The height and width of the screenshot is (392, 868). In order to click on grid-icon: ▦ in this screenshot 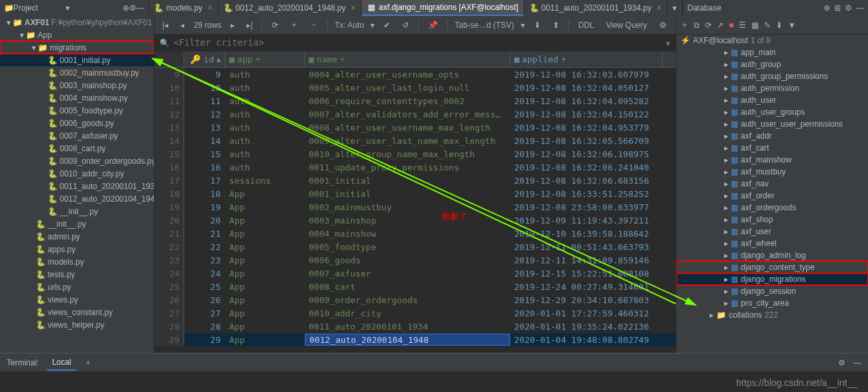, I will do `click(755, 25)`.